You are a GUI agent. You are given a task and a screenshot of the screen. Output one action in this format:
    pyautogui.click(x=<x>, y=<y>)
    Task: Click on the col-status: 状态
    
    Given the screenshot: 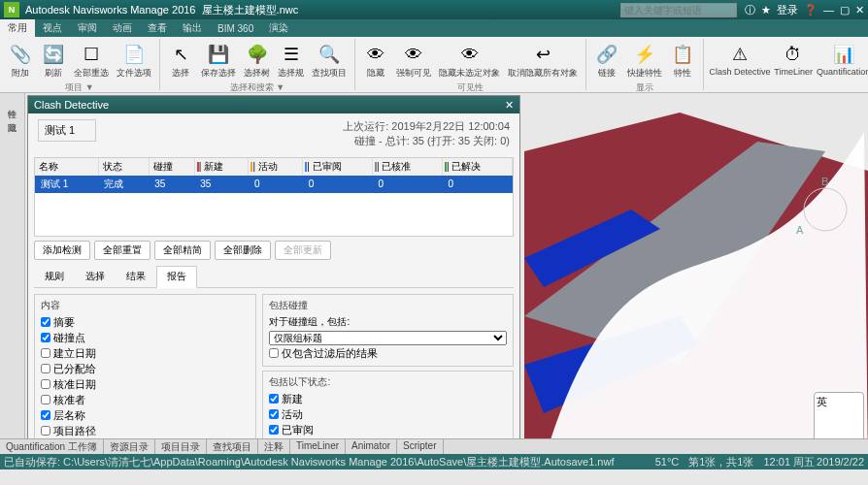 What is the action you would take?
    pyautogui.click(x=123, y=167)
    